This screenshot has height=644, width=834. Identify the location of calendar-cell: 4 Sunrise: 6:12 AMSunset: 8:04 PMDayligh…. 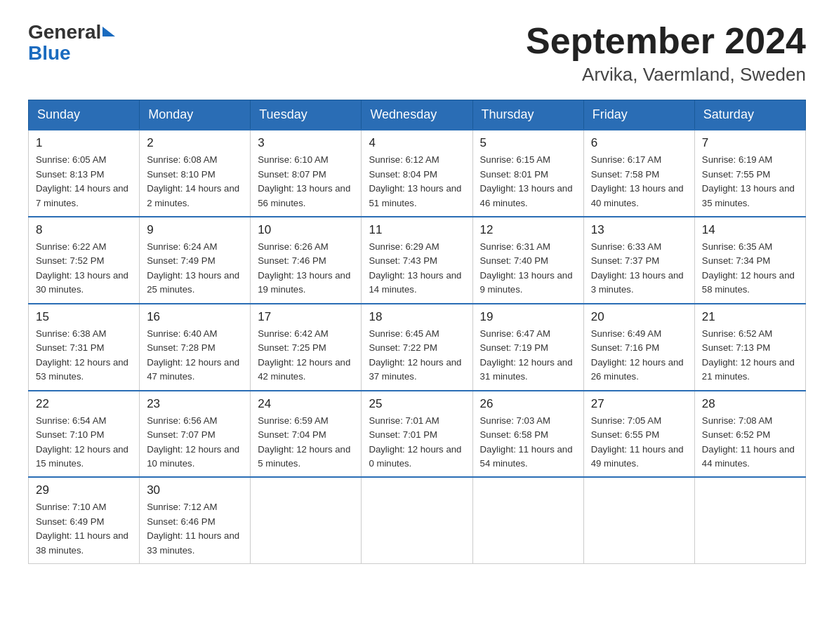
(417, 173).